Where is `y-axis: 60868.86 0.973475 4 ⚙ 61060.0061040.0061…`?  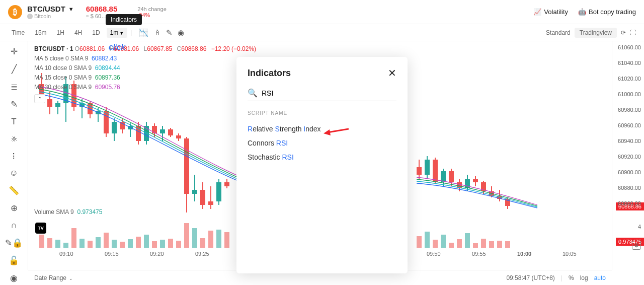 y-axis: 60868.86 0.973475 4 ⚙ 61060.0061040.0061… is located at coordinates (628, 156).